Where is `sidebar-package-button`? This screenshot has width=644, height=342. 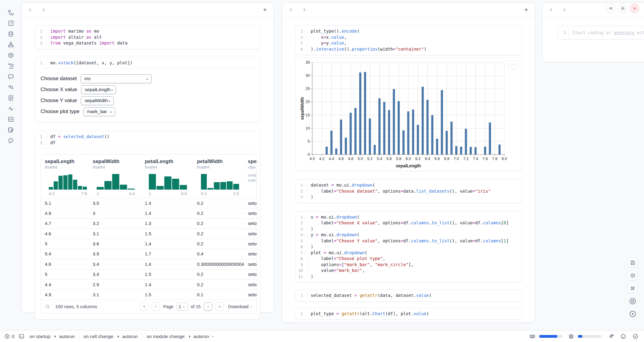 sidebar-package-button is located at coordinates (11, 55).